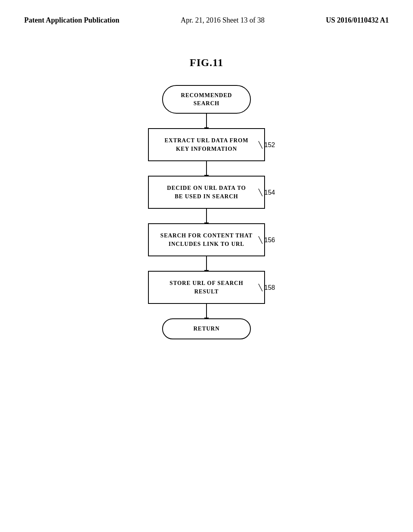 The height and width of the screenshot is (532, 413). Describe the element at coordinates (267, 288) in the screenshot. I see `step-158-label: ╲ 158` at that location.